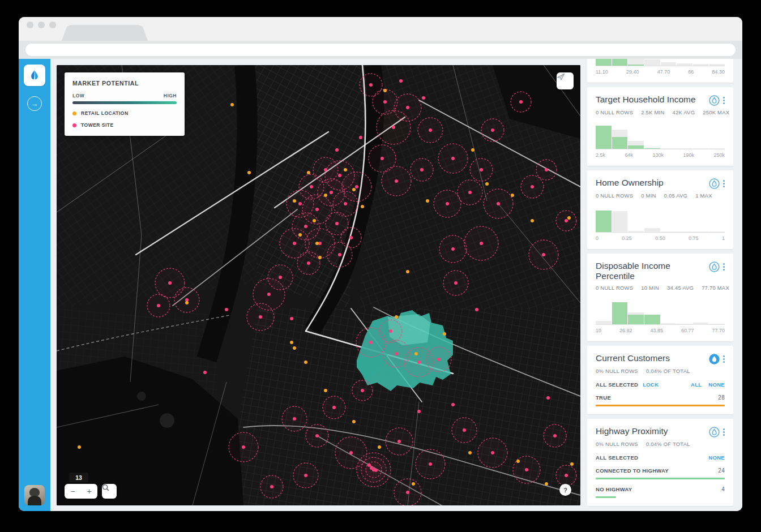 This screenshot has width=761, height=532. What do you see at coordinates (660, 298) in the screenshot?
I see `filter-card-disposable-income: Disposable Income Percentile 0 NULL ROWS…` at bounding box center [660, 298].